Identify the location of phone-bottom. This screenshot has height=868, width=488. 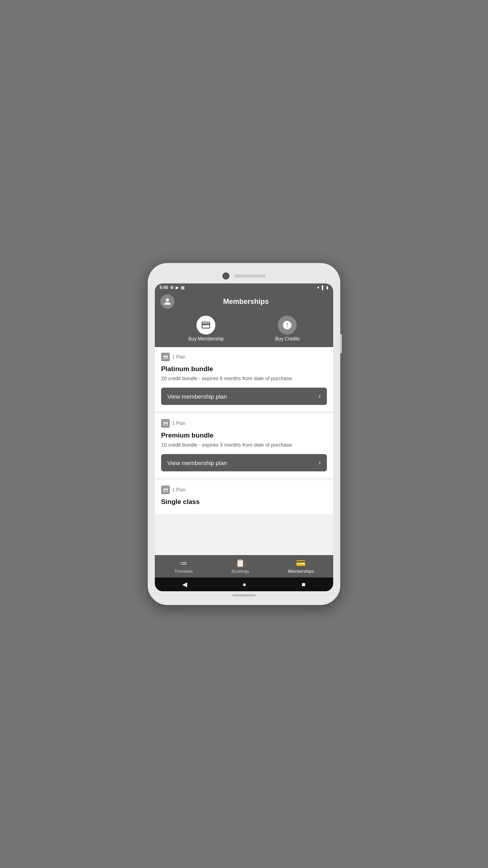
(244, 594).